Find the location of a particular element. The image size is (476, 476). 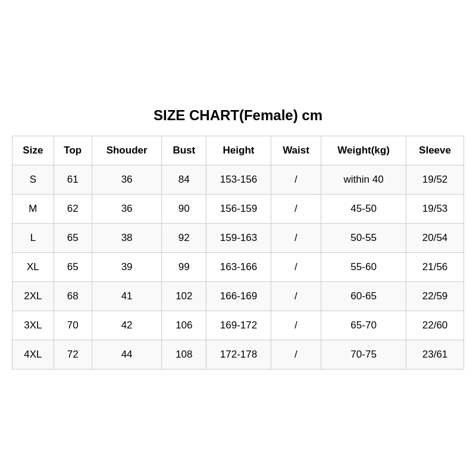

chart-title: SIZE CHART(Female) cm is located at coordinates (238, 115).